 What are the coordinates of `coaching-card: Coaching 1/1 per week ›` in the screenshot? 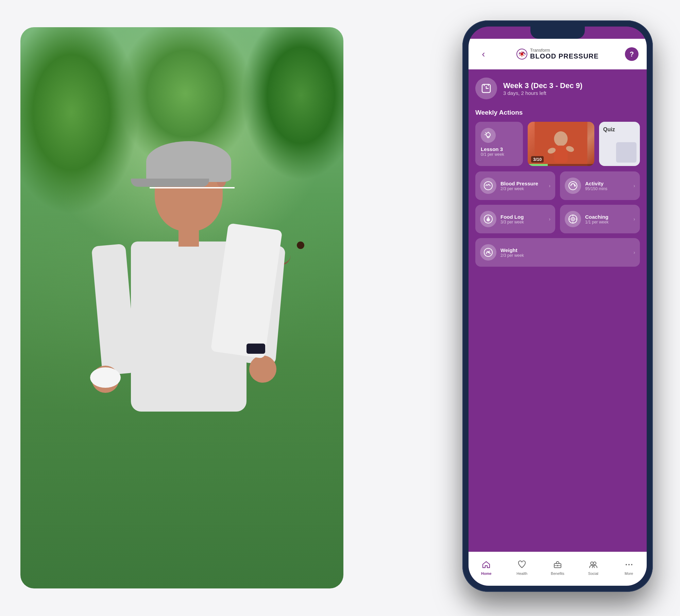 It's located at (600, 219).